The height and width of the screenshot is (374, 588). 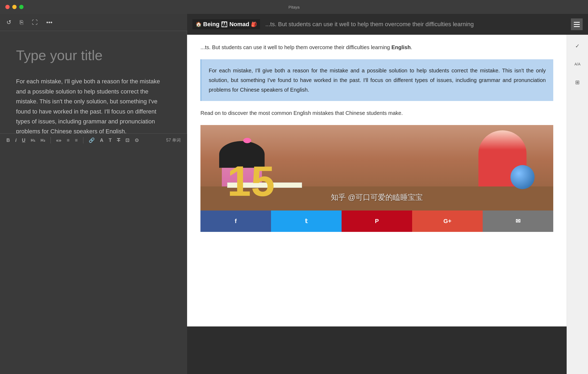 I want to click on logo-icon-left: 🏠, so click(x=199, y=24).